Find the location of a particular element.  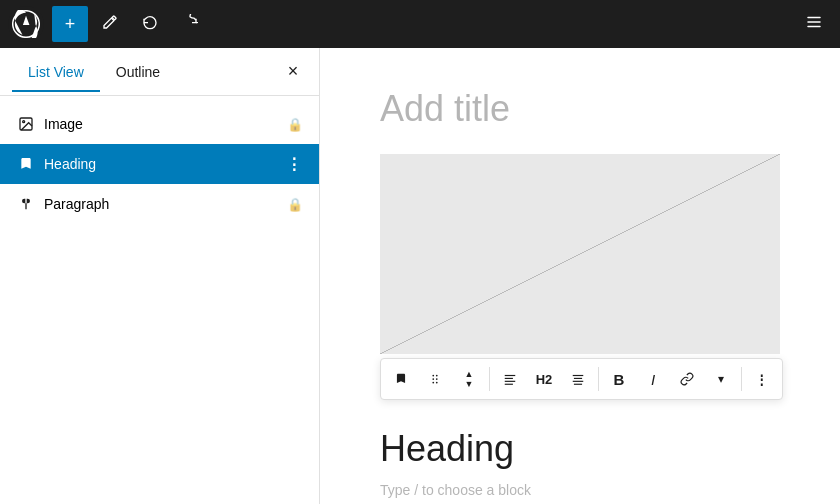

redo-button is located at coordinates (190, 24).